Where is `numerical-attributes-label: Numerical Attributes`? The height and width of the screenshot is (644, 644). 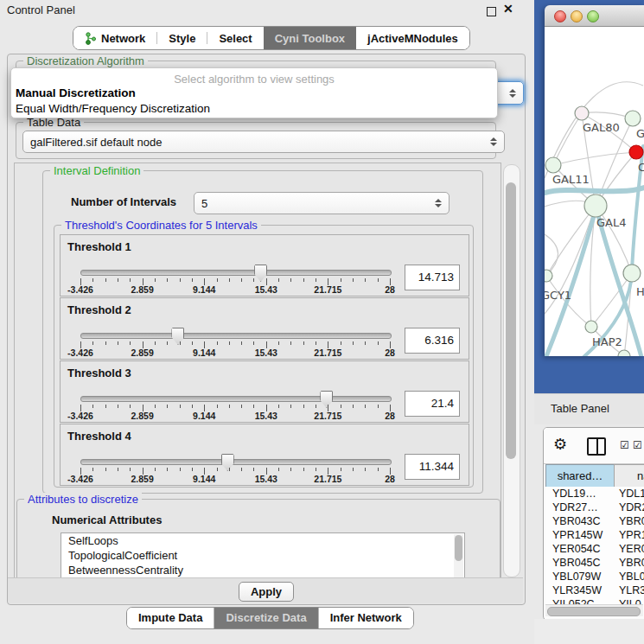
numerical-attributes-label: Numerical Attributes is located at coordinates (107, 520).